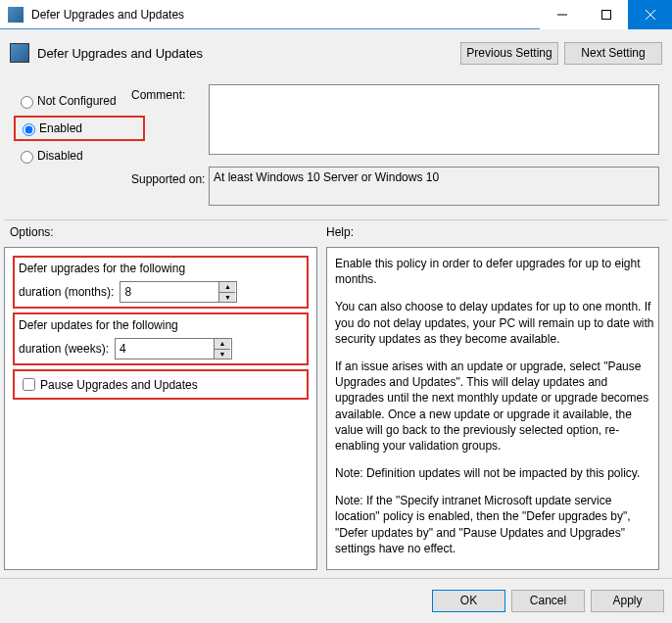 This screenshot has height=623, width=672. I want to click on radio-disabled-label: Disabled, so click(61, 156).